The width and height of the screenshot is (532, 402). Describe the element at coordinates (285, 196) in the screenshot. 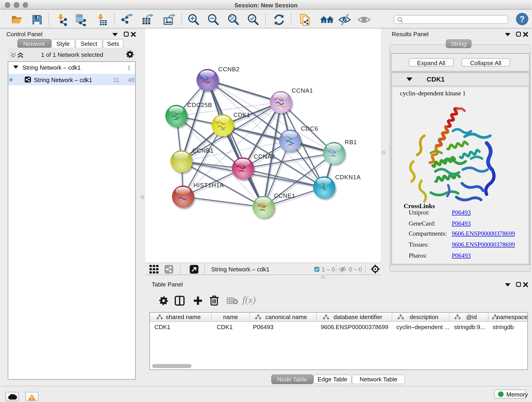

I see `svg-text: CCNE1` at that location.